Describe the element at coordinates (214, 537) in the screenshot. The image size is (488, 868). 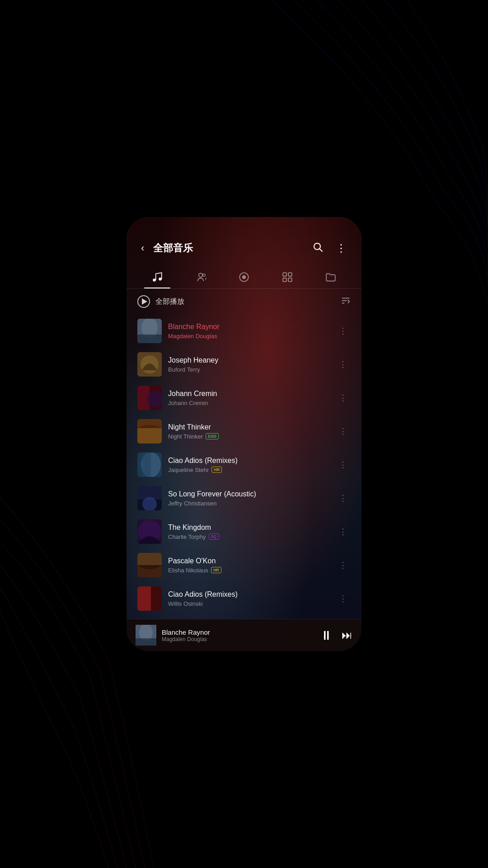
I see `quality-badge-sq: SQ` at that location.